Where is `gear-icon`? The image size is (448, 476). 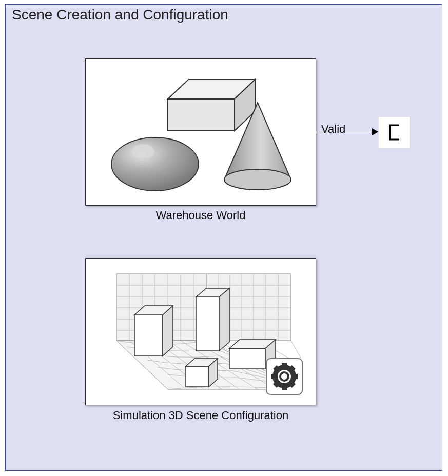 gear-icon is located at coordinates (284, 376).